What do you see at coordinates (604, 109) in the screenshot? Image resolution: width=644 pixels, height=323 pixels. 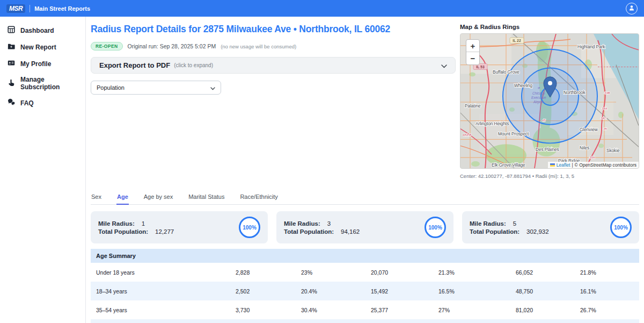 I see `svg-text: 34A` at bounding box center [604, 109].